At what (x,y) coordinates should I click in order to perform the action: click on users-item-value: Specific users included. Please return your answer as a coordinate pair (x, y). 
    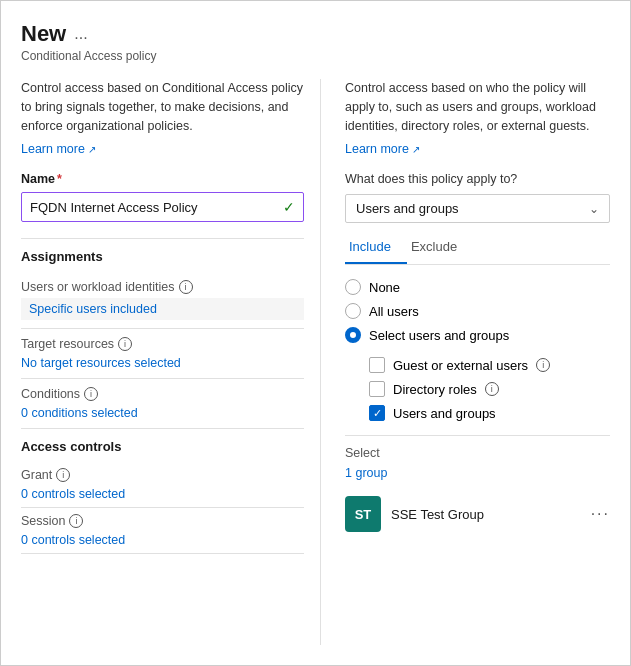
    Looking at the image, I should click on (162, 309).